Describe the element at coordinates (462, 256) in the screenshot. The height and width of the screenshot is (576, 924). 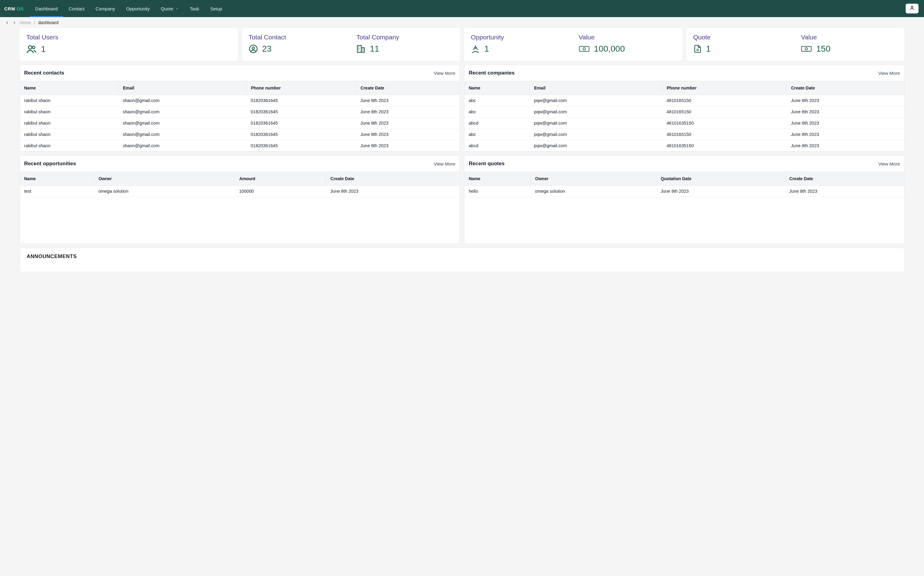
I see `announcements-title: ANNOUNCEMENTS` at that location.